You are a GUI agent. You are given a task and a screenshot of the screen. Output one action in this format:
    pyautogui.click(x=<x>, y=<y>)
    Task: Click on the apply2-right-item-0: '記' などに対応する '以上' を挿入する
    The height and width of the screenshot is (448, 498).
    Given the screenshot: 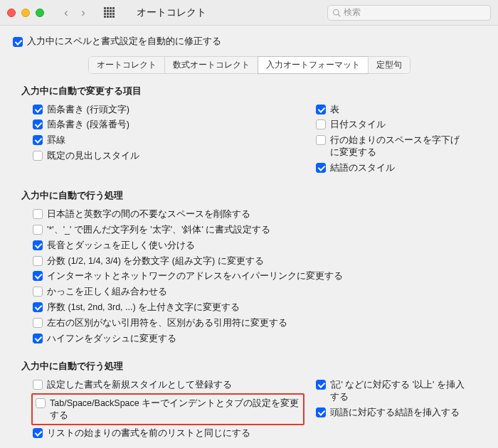 What is the action you would take?
    pyautogui.click(x=386, y=391)
    